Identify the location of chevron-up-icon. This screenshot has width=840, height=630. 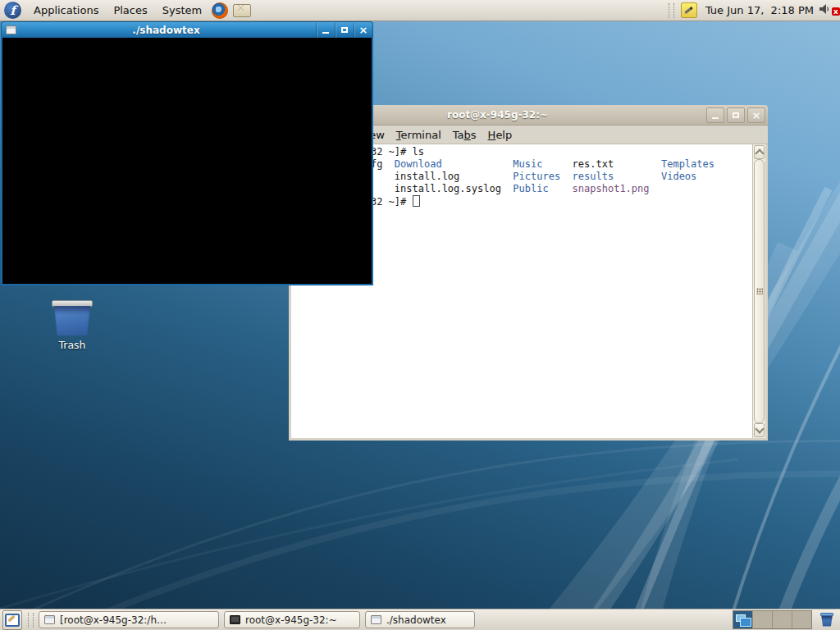
(760, 153).